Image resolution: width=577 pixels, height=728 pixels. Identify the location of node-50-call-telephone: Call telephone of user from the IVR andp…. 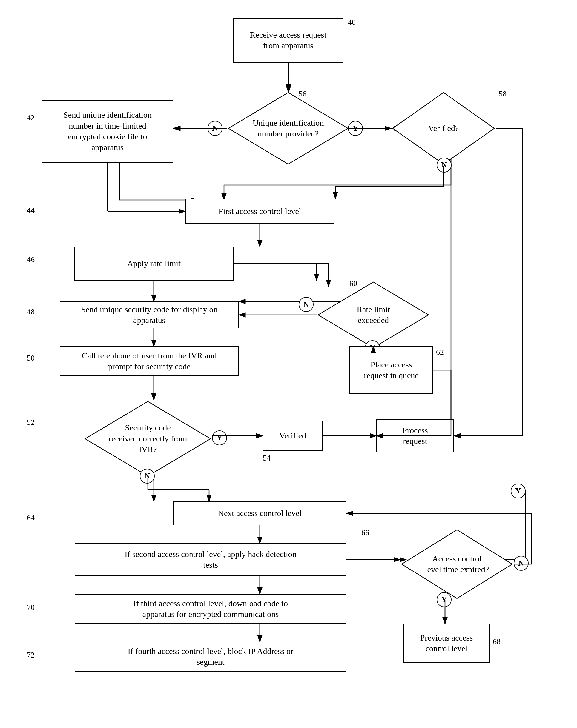
(149, 361).